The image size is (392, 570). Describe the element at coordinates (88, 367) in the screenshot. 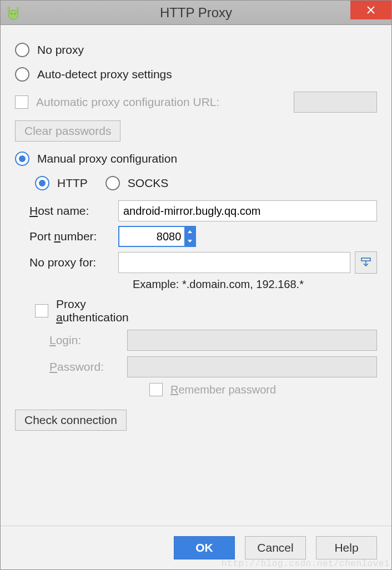

I see `password-label: Password:` at that location.